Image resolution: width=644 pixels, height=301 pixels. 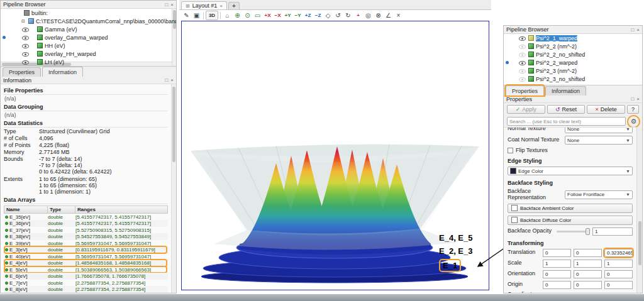 What do you see at coordinates (348, 15) in the screenshot?
I see `rotate-cw-icon: ↻` at bounding box center [348, 15].